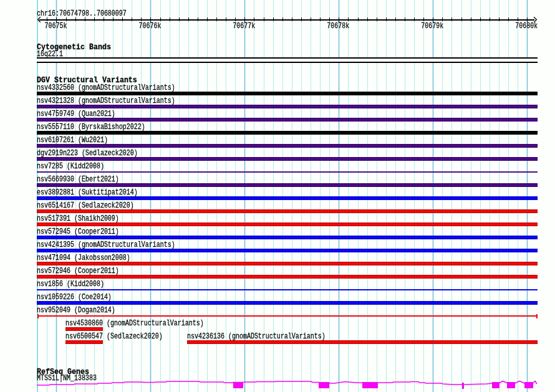  What do you see at coordinates (432, 26) in the screenshot?
I see `svg-text: 70679k` at bounding box center [432, 26].